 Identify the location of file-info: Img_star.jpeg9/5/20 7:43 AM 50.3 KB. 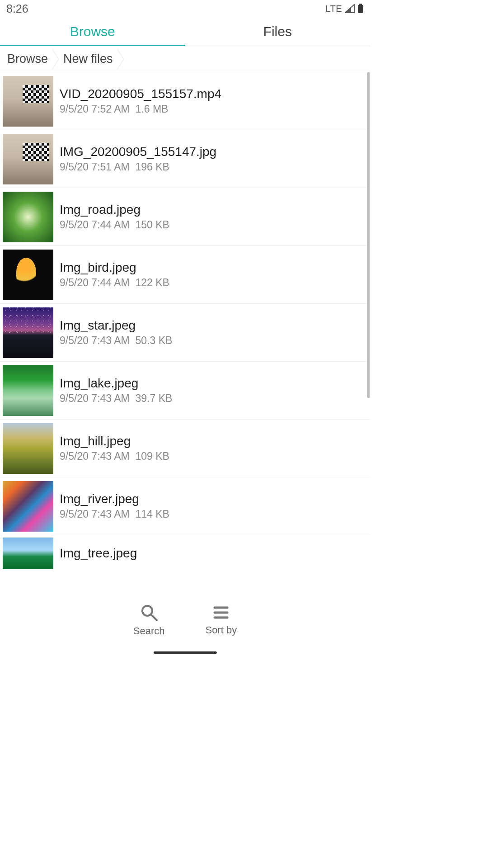
(113, 333).